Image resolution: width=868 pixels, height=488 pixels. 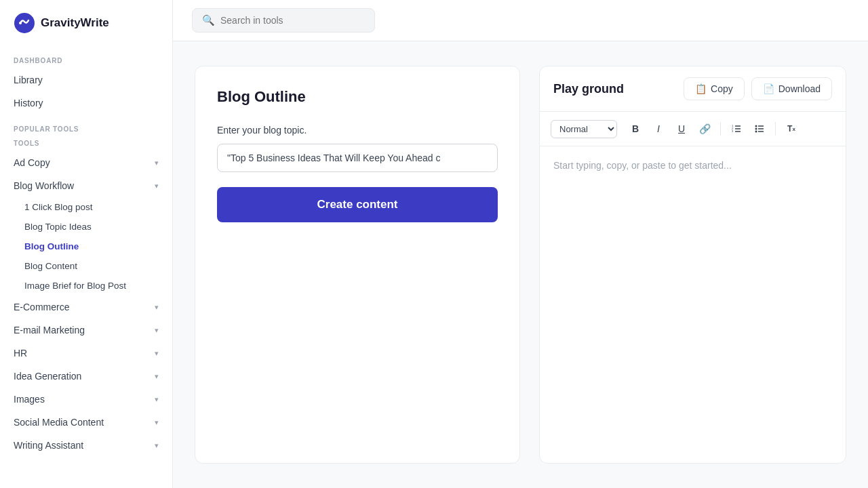 I want to click on link-button: 🔗, so click(x=705, y=129).